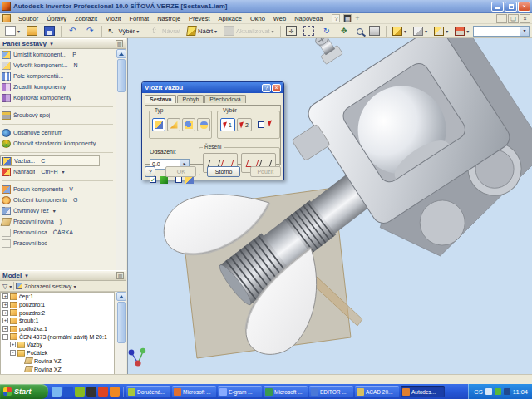 The width and height of the screenshot is (532, 399). Describe the element at coordinates (57, 18) in the screenshot. I see `menu-item: Úpravy` at that location.